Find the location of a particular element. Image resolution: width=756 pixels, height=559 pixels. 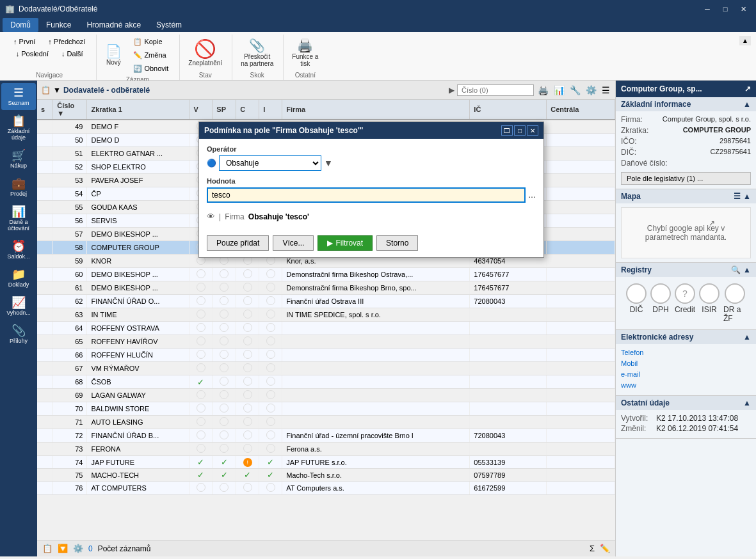

preview-field: Firma is located at coordinates (234, 217).